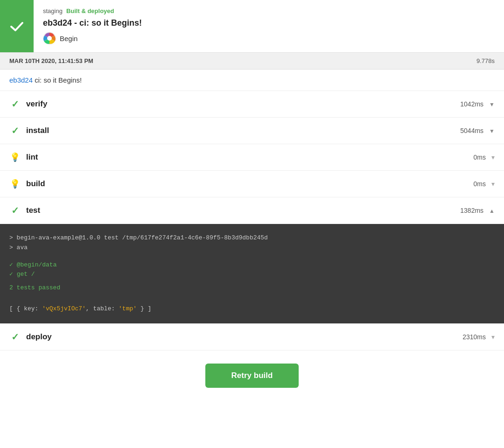 This screenshot has width=504, height=448. Describe the element at coordinates (252, 288) in the screenshot. I see `terminal-passed: 2 tests passed` at that location.